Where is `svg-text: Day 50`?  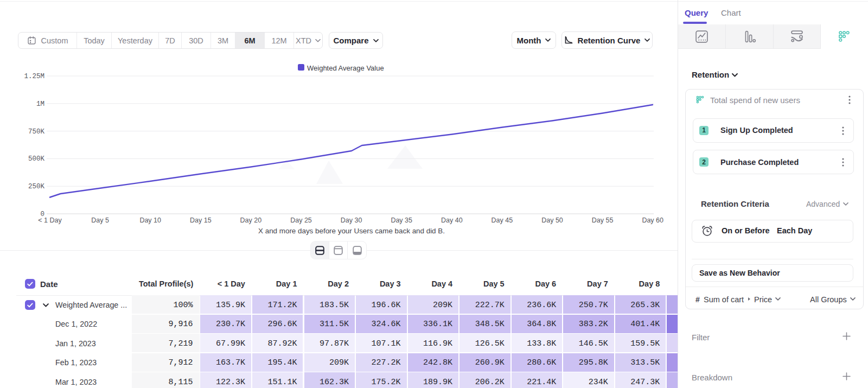
svg-text: Day 50 is located at coordinates (552, 220).